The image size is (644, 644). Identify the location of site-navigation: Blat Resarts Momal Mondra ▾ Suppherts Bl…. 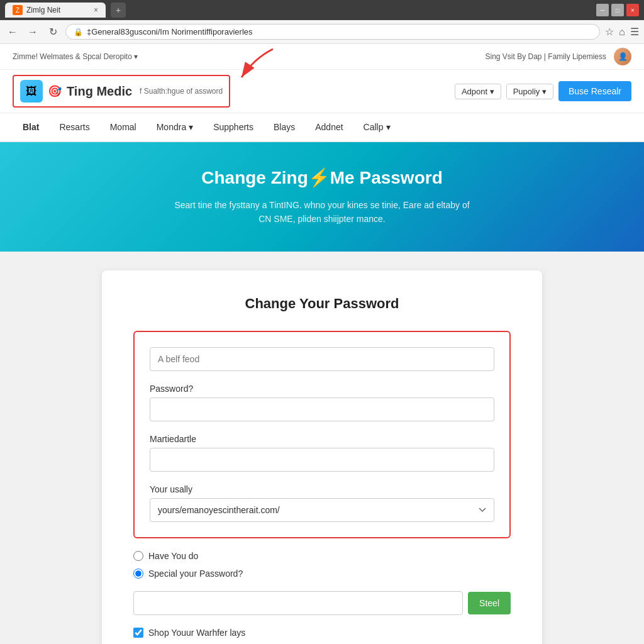
(322, 128).